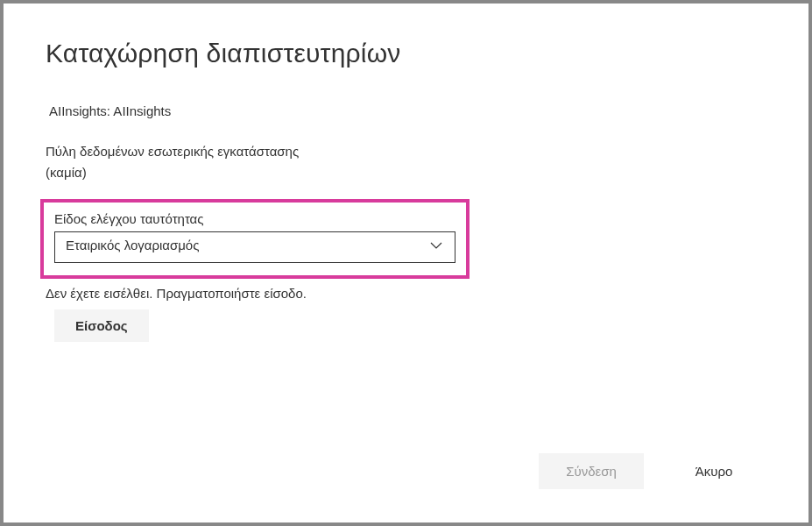  What do you see at coordinates (653, 472) in the screenshot?
I see `dialog-footer: Σύνδεση Άκυρο` at bounding box center [653, 472].